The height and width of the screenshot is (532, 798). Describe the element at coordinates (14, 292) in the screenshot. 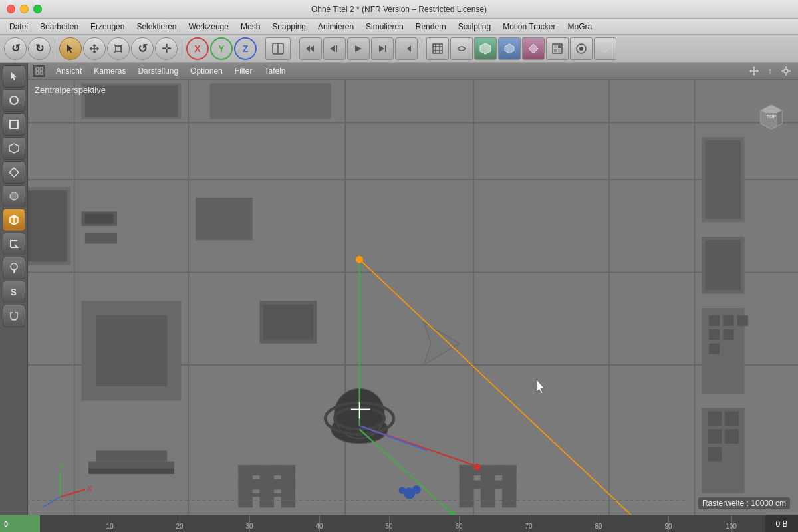

I see `left-tool-s: S` at that location.